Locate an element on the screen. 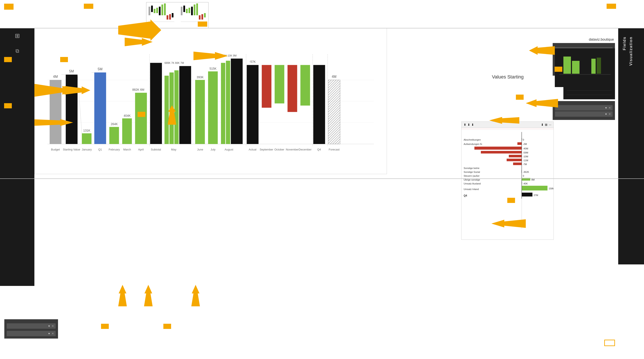  svg-text: 882K 6M is located at coordinates (138, 90).